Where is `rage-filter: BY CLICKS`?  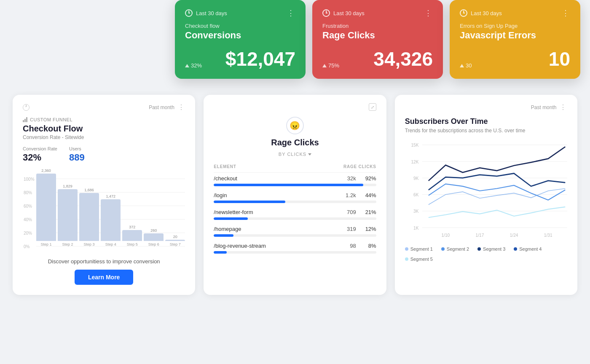 rage-filter: BY CLICKS is located at coordinates (295, 154).